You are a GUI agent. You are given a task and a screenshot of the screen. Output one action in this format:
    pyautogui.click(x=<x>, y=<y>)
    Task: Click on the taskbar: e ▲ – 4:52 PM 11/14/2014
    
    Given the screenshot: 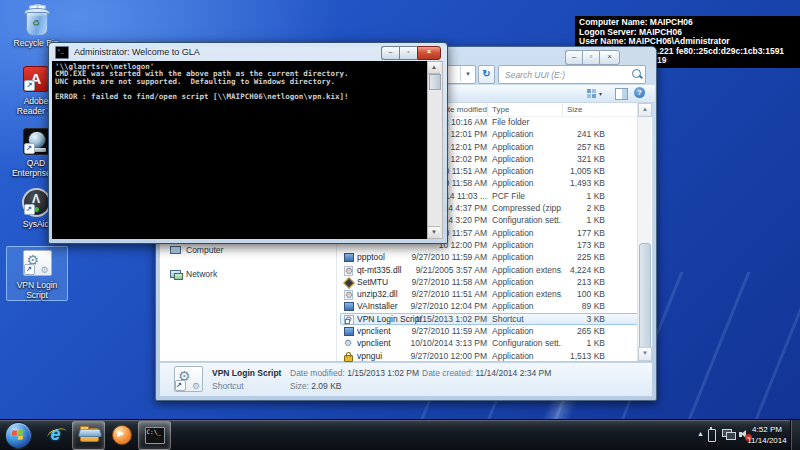 What is the action you would take?
    pyautogui.click(x=400, y=434)
    